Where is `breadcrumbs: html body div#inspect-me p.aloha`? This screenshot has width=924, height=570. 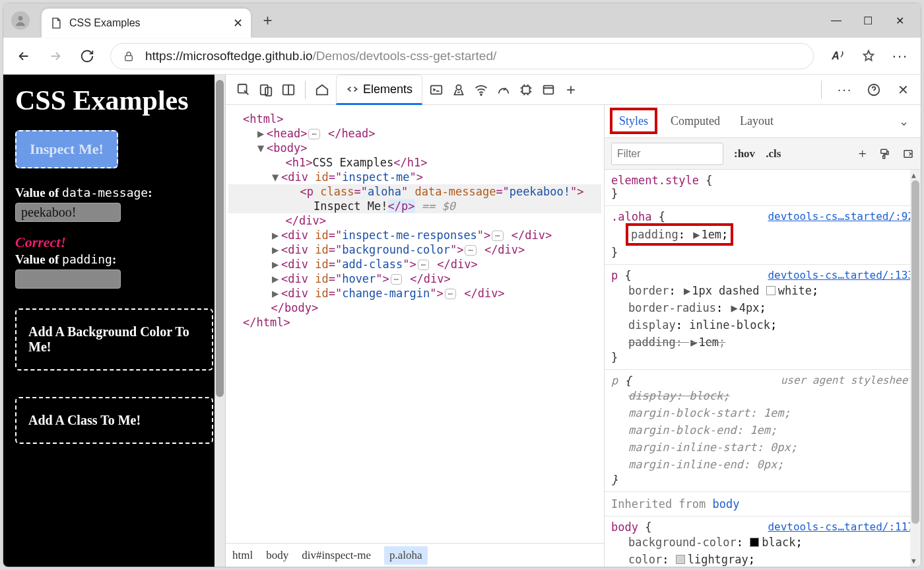 breadcrumbs: html body div#inspect-me p.aloha is located at coordinates (414, 555).